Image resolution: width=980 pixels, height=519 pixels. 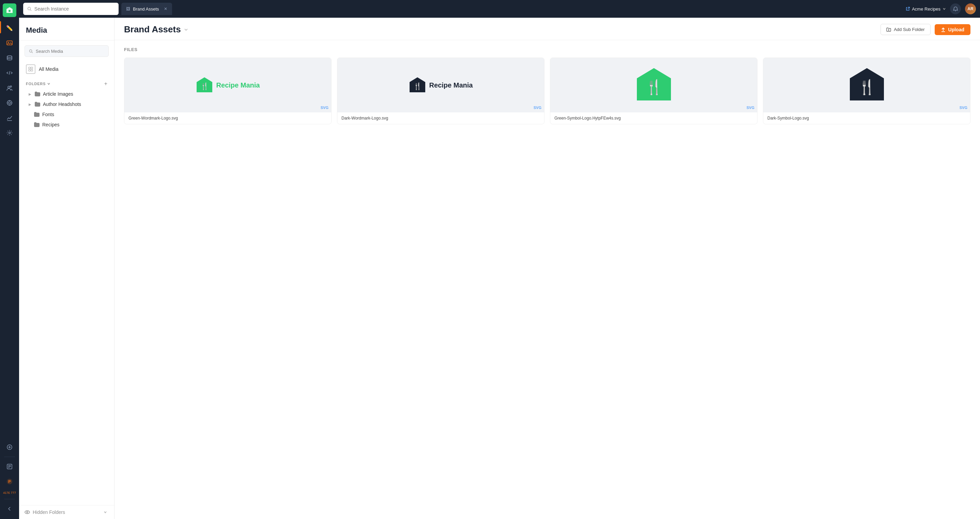 What do you see at coordinates (128, 9) in the screenshot?
I see `tab-icon: 🖼` at bounding box center [128, 9].